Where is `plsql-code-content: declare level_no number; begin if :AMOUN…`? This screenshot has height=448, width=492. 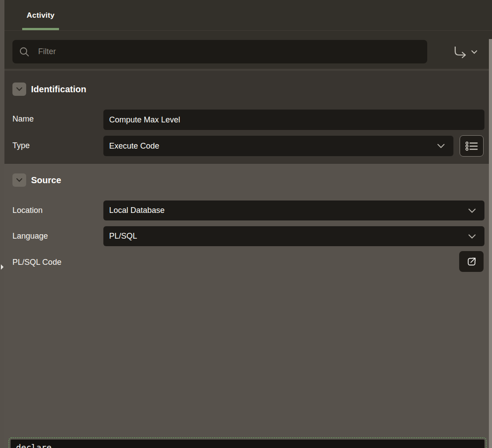
plsql-code-content: declare level_no number; begin if :AMOUN… is located at coordinates (248, 444).